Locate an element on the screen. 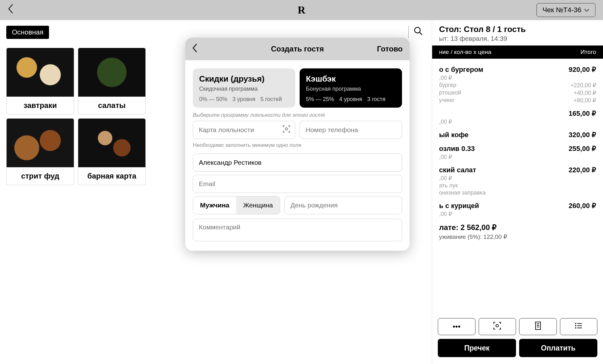 The width and height of the screenshot is (603, 364). name-field is located at coordinates (297, 163).